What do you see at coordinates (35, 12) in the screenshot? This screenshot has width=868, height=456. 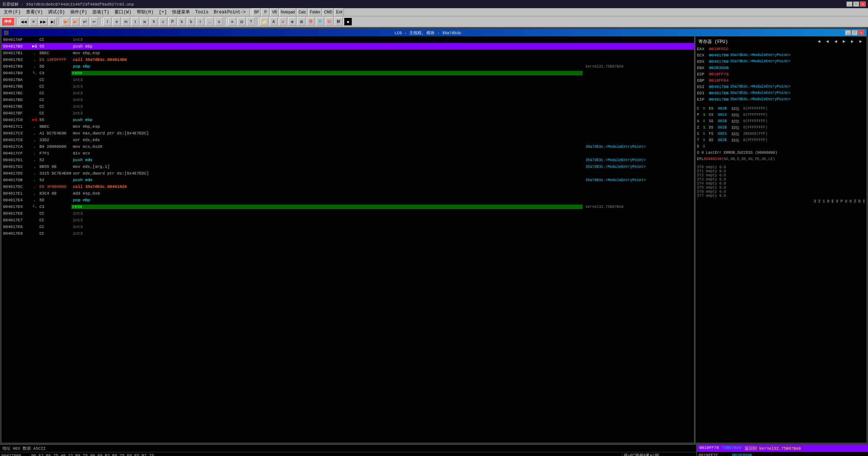 I see `menu-view: 查看(V)` at bounding box center [35, 12].